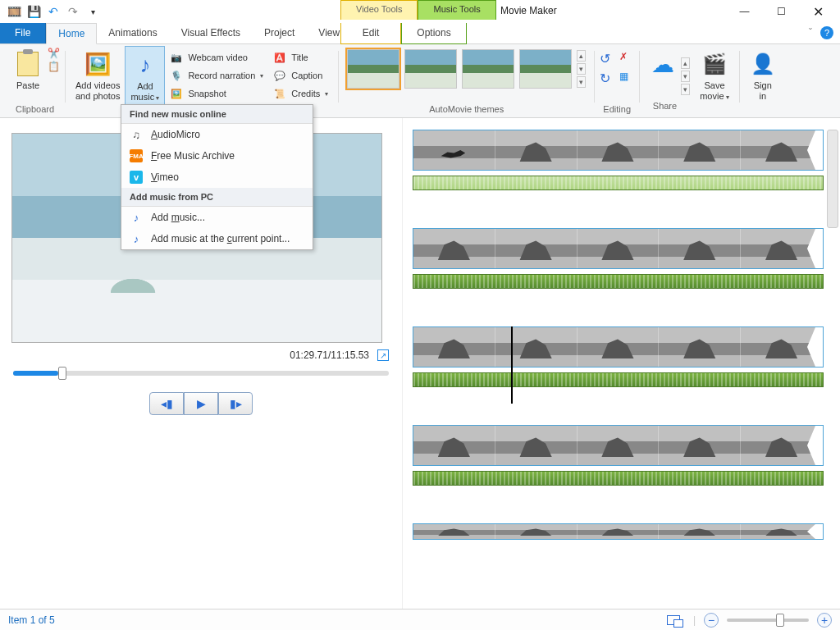 The image size is (840, 630). I want to click on gallery-down-icon: ▾, so click(581, 69).